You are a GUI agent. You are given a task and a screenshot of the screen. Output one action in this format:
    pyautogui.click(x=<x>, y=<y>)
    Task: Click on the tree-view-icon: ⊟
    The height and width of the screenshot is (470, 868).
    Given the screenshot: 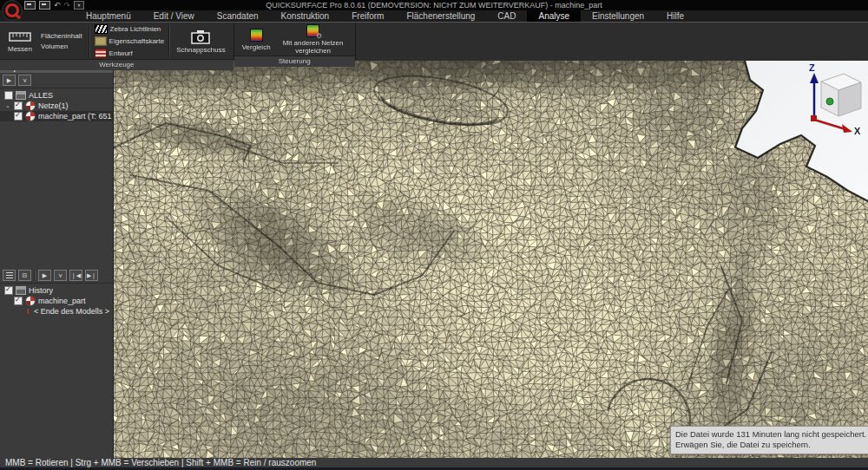 What is the action you would take?
    pyautogui.click(x=24, y=276)
    